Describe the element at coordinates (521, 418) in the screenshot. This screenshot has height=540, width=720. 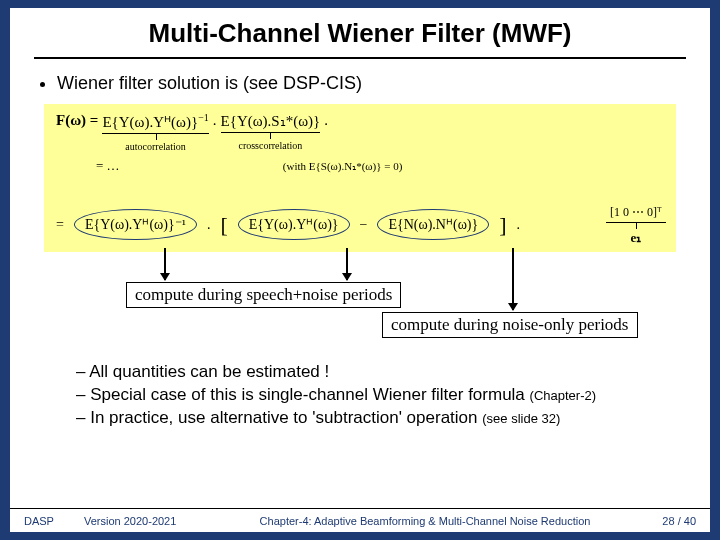
I see `sub-bullet-3-note: (see slide 32)` at that location.